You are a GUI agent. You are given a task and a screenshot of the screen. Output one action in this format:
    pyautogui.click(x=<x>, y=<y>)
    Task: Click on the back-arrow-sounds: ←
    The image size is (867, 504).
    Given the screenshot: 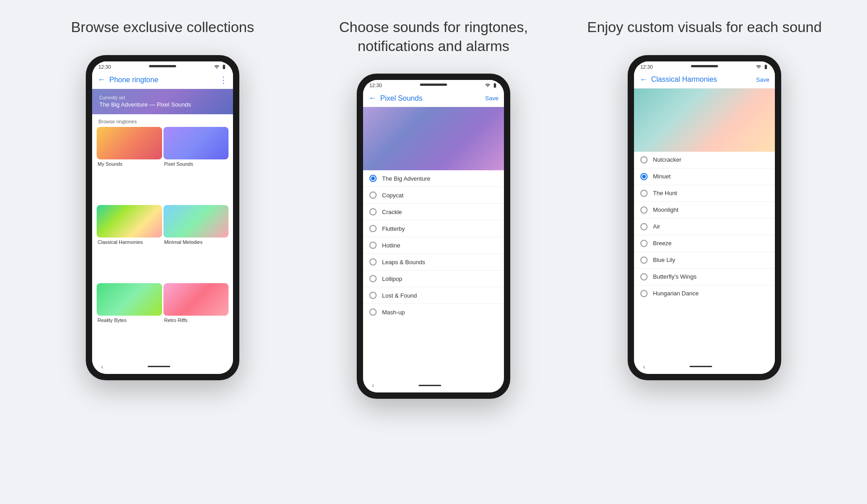 What is the action you would take?
    pyautogui.click(x=373, y=98)
    